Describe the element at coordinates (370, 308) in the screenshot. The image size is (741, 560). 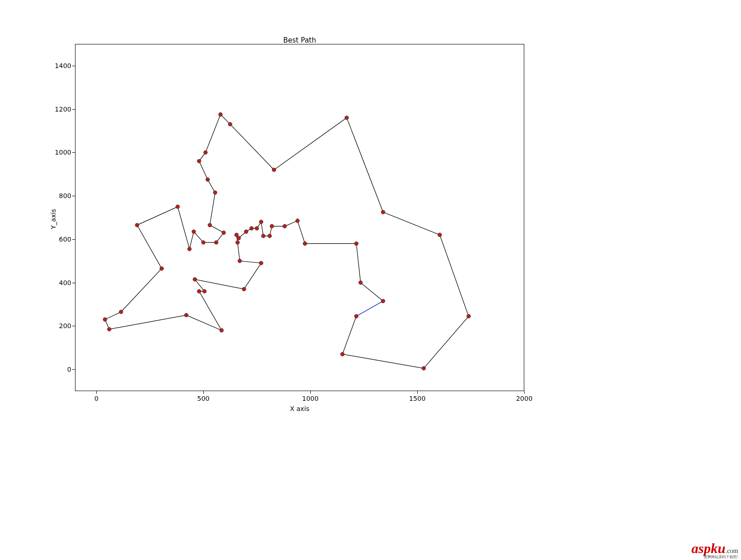
I see `start-segment` at that location.